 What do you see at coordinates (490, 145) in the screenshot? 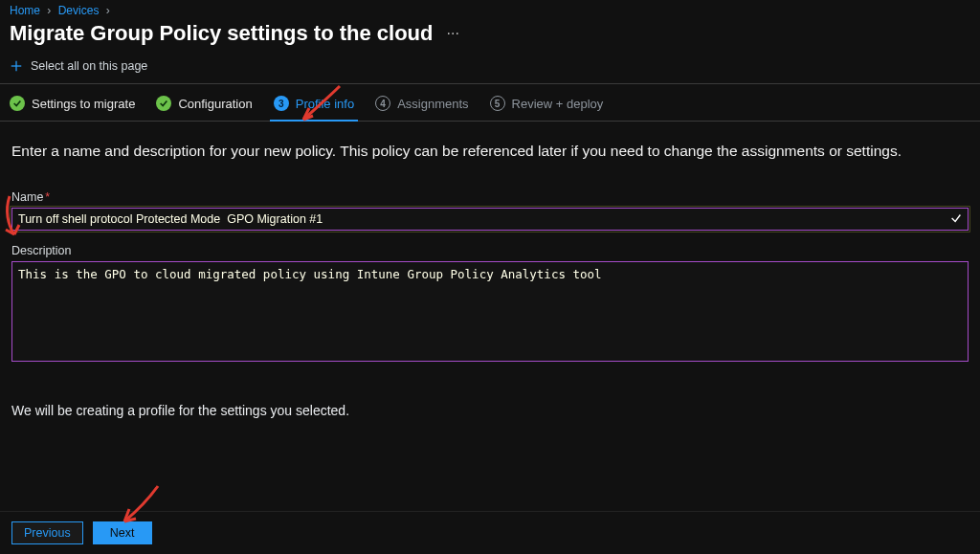
I see `intro-text: Enter a name and description for your ne…` at bounding box center [490, 145].